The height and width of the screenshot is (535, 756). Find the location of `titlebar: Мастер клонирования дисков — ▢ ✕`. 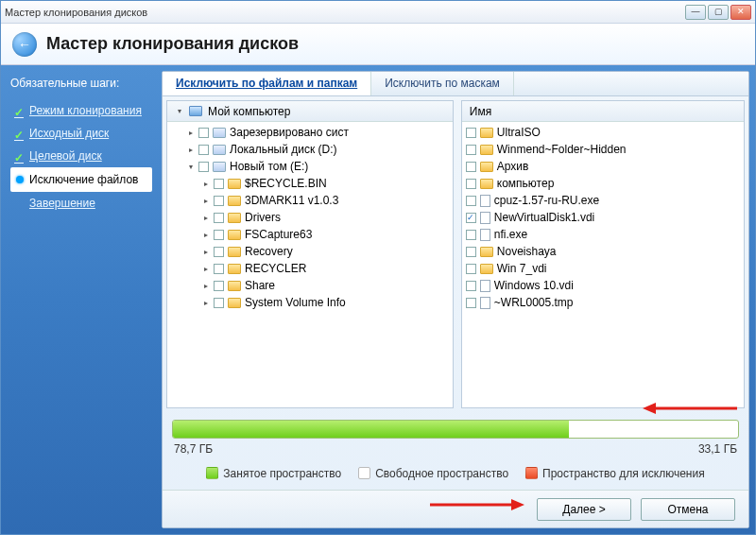

titlebar: Мастер клонирования дисков — ▢ ✕ is located at coordinates (378, 12).